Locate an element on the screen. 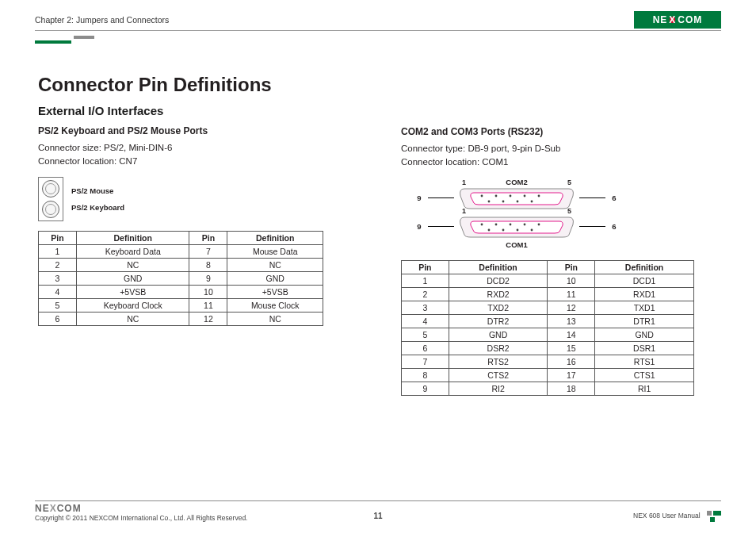 This screenshot has width=756, height=533. page-footer: NEXCOM Copyright © 2011 NEXCOM Internati… is located at coordinates (378, 511).